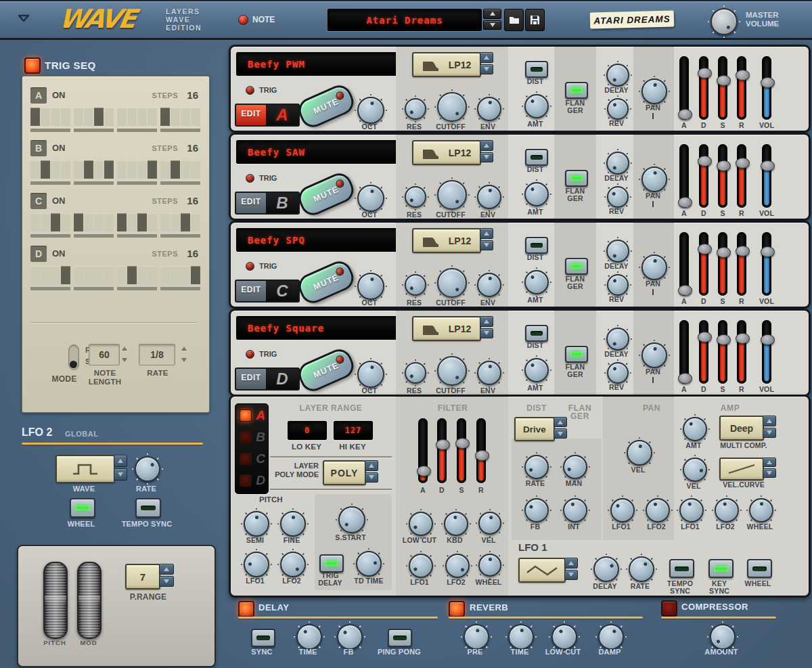 The height and width of the screenshot is (668, 812). What do you see at coordinates (487, 321) in the screenshot?
I see `filter-up-button` at bounding box center [487, 321].